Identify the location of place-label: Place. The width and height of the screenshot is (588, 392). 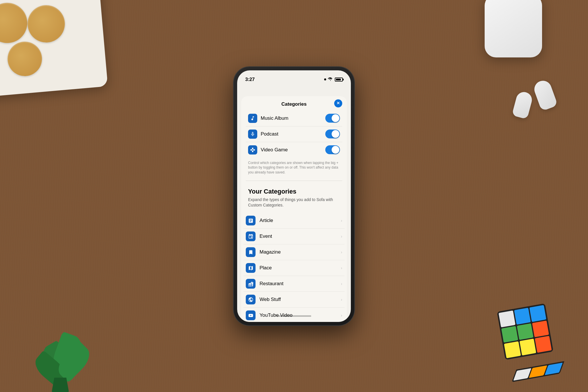
(300, 268).